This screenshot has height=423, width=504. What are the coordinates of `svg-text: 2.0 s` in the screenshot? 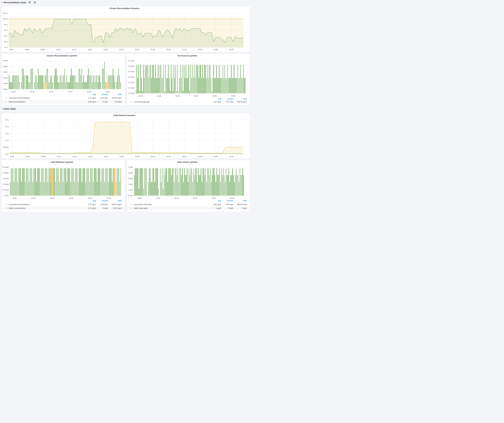 It's located at (7, 127).